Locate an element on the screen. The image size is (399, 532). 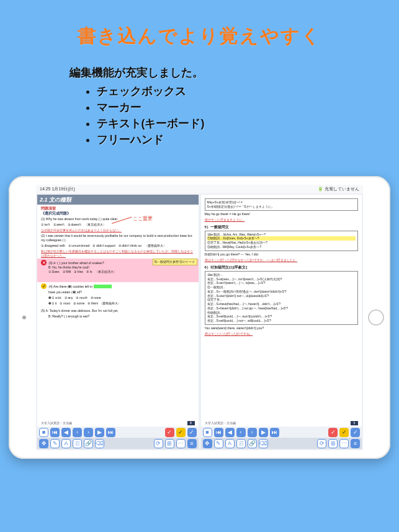
page-footer: 大学入試英語・文法編 8 is located at coordinates (118, 423).